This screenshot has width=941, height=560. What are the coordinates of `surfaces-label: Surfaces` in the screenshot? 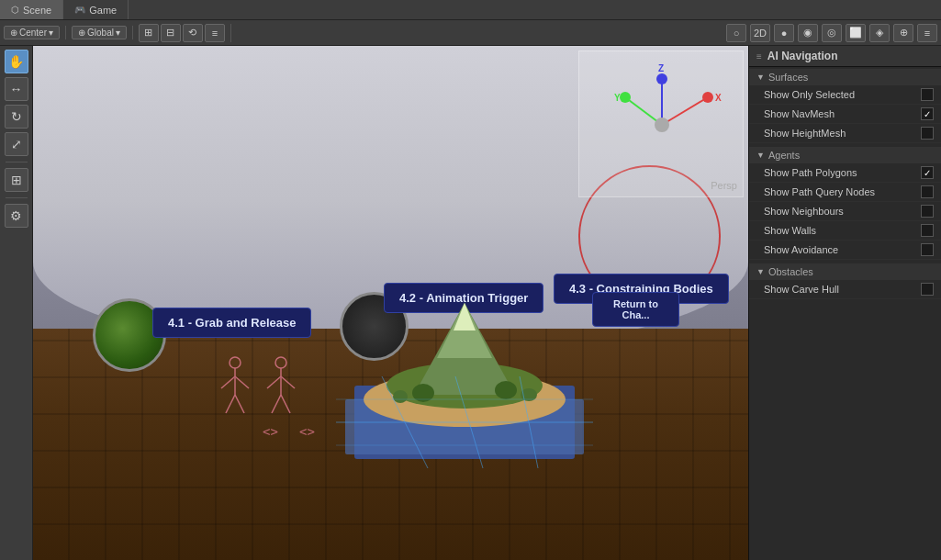 It's located at (788, 77).